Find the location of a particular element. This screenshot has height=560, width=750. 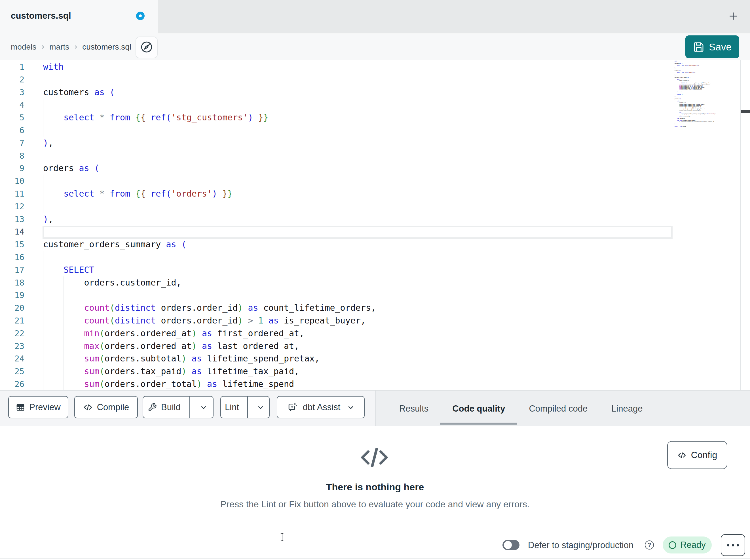

line-number: 6 is located at coordinates (12, 130).